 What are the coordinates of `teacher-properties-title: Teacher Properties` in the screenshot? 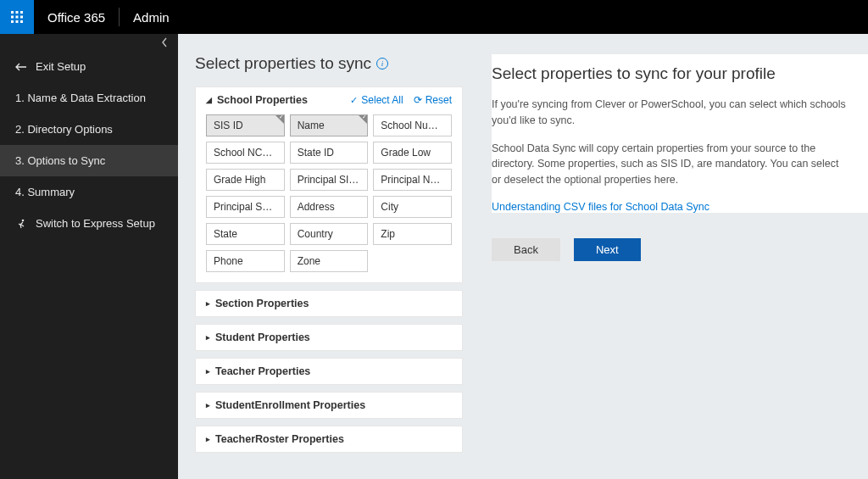 It's located at (263, 371).